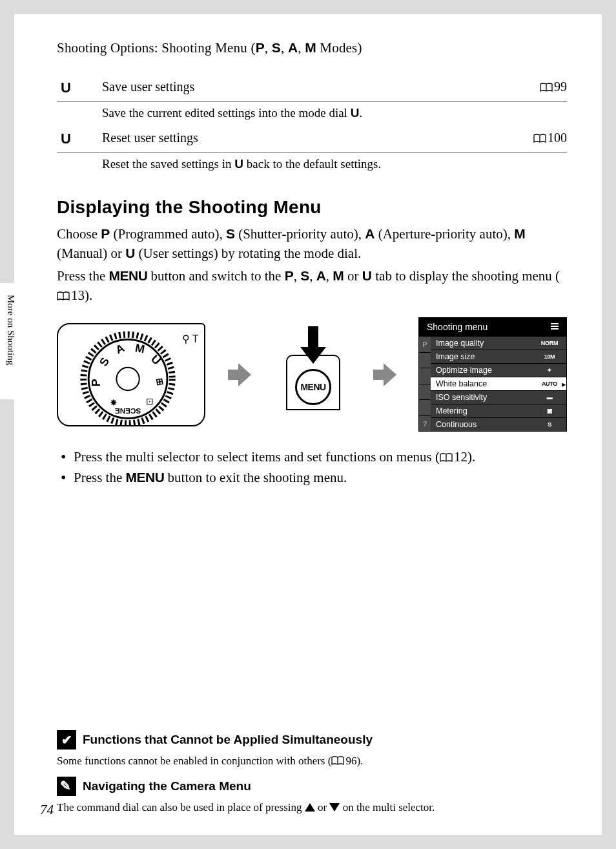 The height and width of the screenshot is (849, 616). What do you see at coordinates (498, 384) in the screenshot?
I see `lcd-menu-row: White balanceAUTO▸` at bounding box center [498, 384].